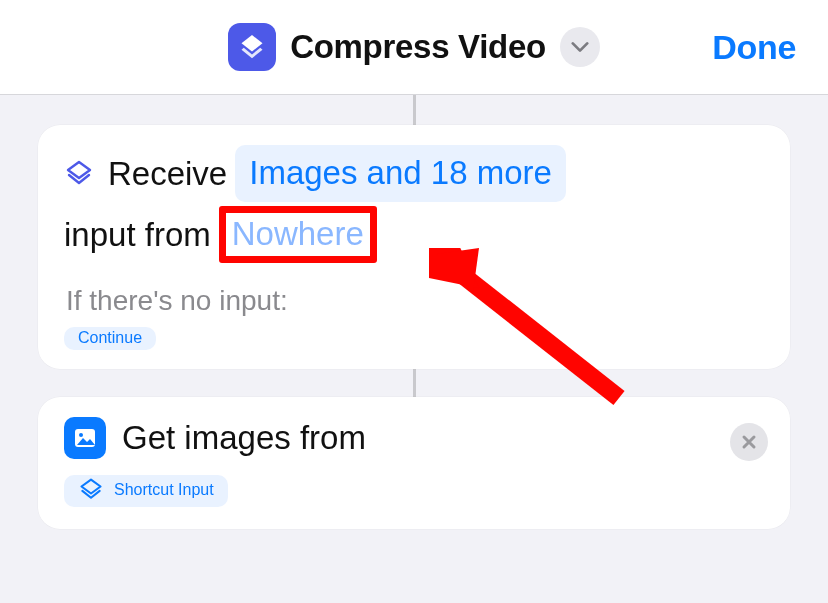 This screenshot has width=828, height=603. What do you see at coordinates (138, 234) in the screenshot?
I see `from-label: input from` at bounding box center [138, 234].